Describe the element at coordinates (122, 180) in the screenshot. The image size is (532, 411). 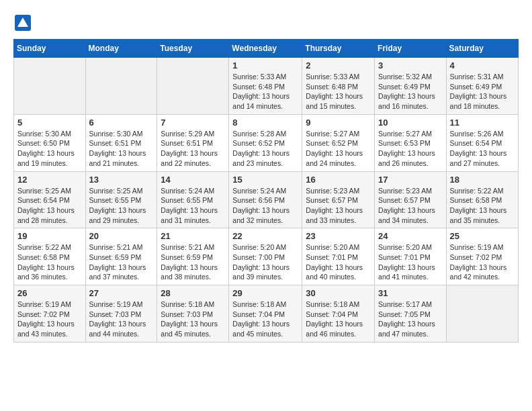
I see `day-number: 13` at that location.